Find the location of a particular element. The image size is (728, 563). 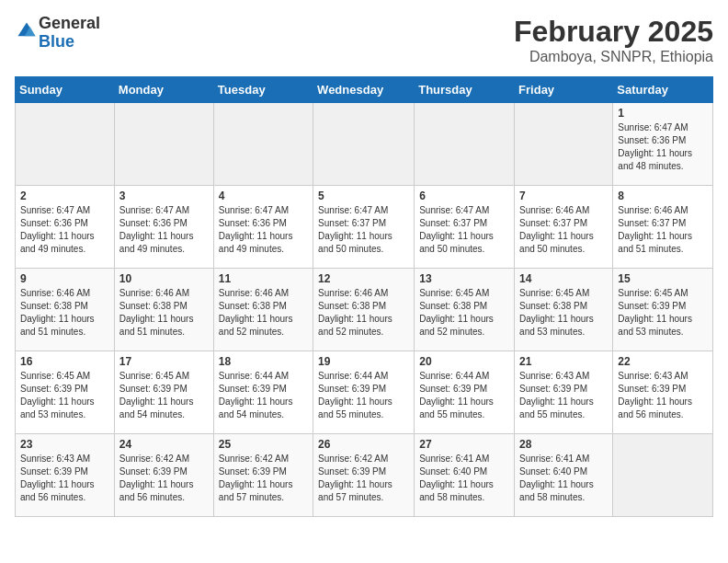

calendar-cell: 19Sunrise: 6:44 AM Sunset: 6:39 PM Dayli… is located at coordinates (364, 393).